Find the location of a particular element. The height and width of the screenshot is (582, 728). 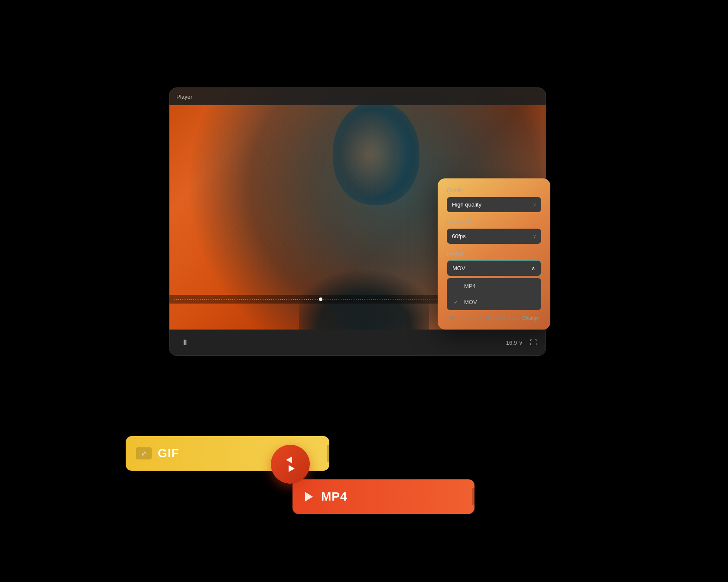

format-option-mov: ✓ MOV is located at coordinates (494, 302).